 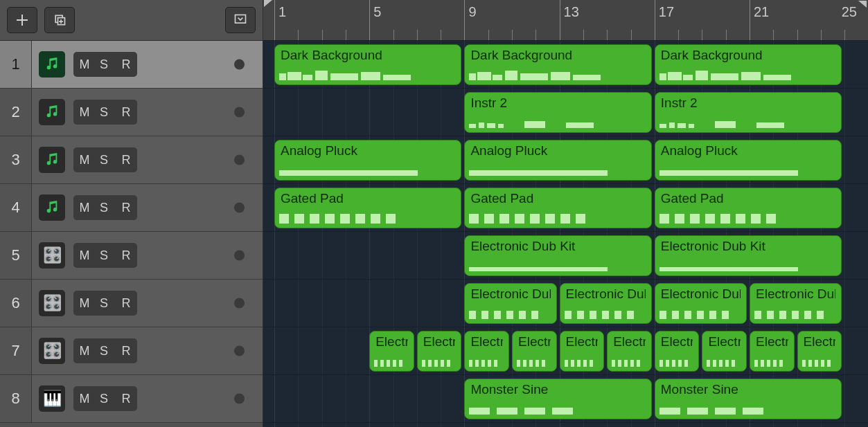 What do you see at coordinates (132, 161) in the screenshot?
I see `track-header: 3 M S R` at bounding box center [132, 161].